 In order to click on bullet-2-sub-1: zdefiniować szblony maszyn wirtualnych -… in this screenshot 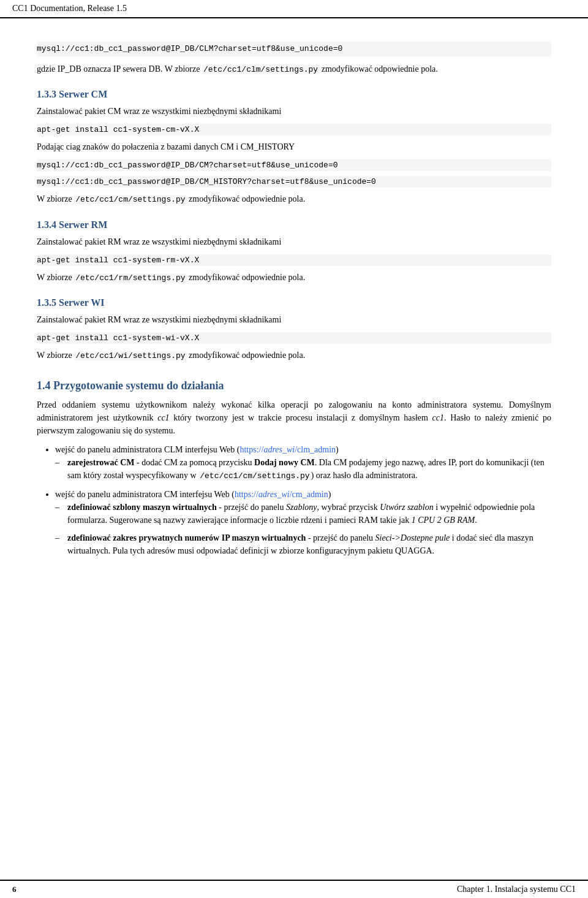, I will do `click(303, 514)`.